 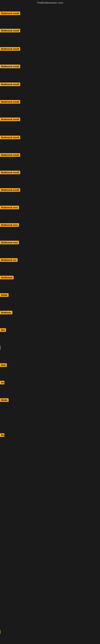 I want to click on bottleneck-badge-row: Bottleneck, so click(x=7, y=278).